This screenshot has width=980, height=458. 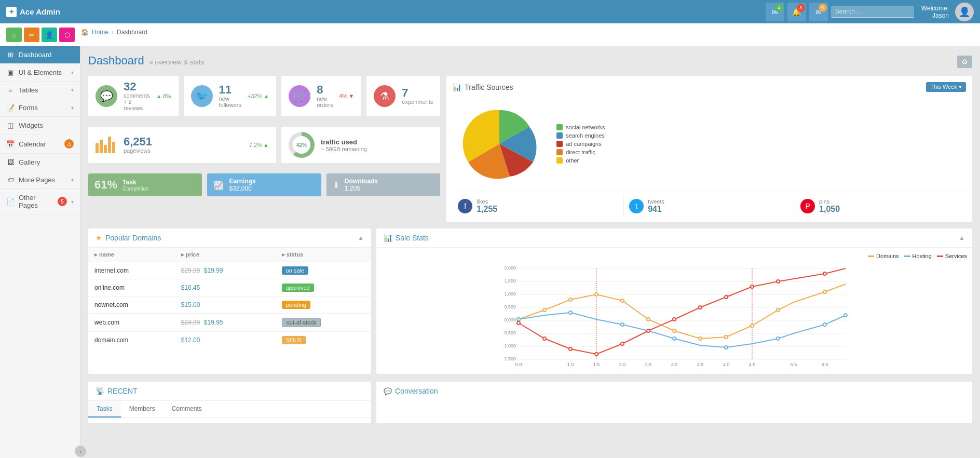 What do you see at coordinates (510, 294) in the screenshot?
I see `svg-text: 1,000` at bounding box center [510, 294].